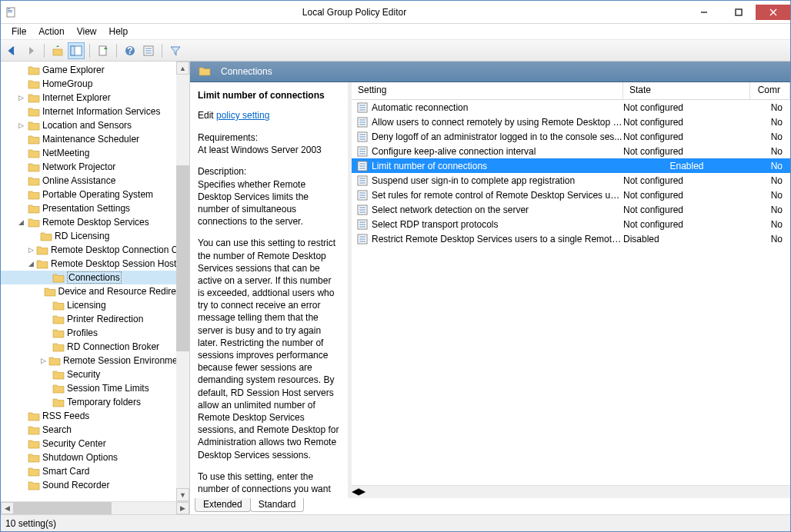 The height and width of the screenshot is (532, 791). Describe the element at coordinates (497, 239) in the screenshot. I see `setting-name: Restrict Remote Desktop Services users t…` at that location.